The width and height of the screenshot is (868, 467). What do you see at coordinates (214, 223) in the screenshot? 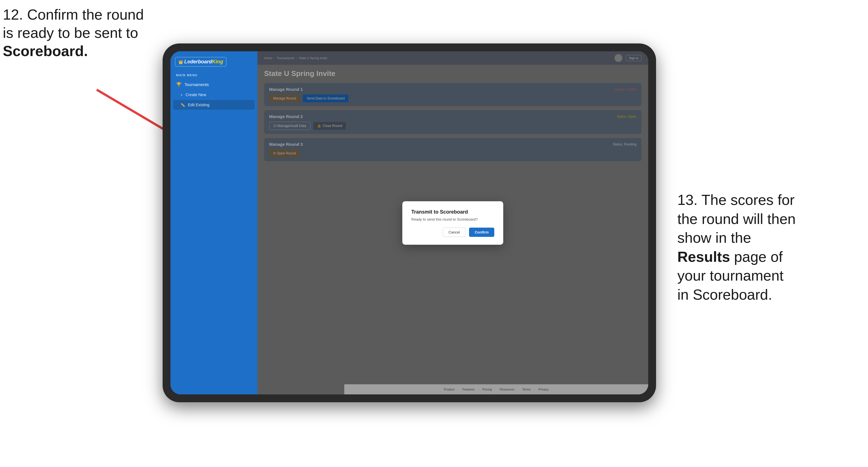
I see `sidebar: 👑 Le derboard King MAIN MENU 🏆 Tournamen…` at bounding box center [214, 223].